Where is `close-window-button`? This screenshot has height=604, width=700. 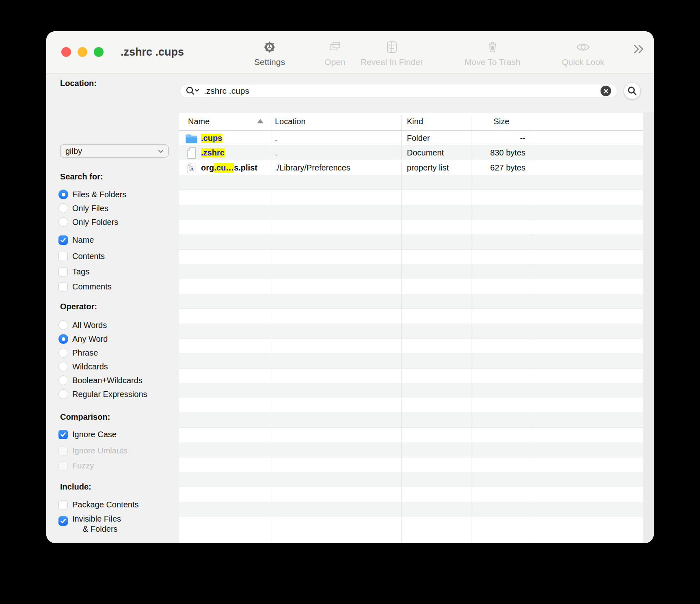 close-window-button is located at coordinates (66, 52).